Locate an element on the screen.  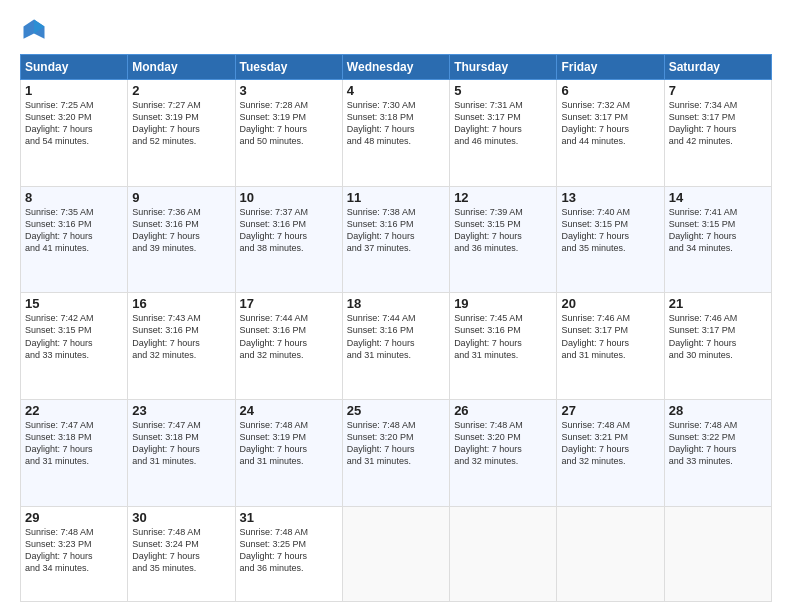
weekday-header-sunday: Sunday is located at coordinates (74, 68).